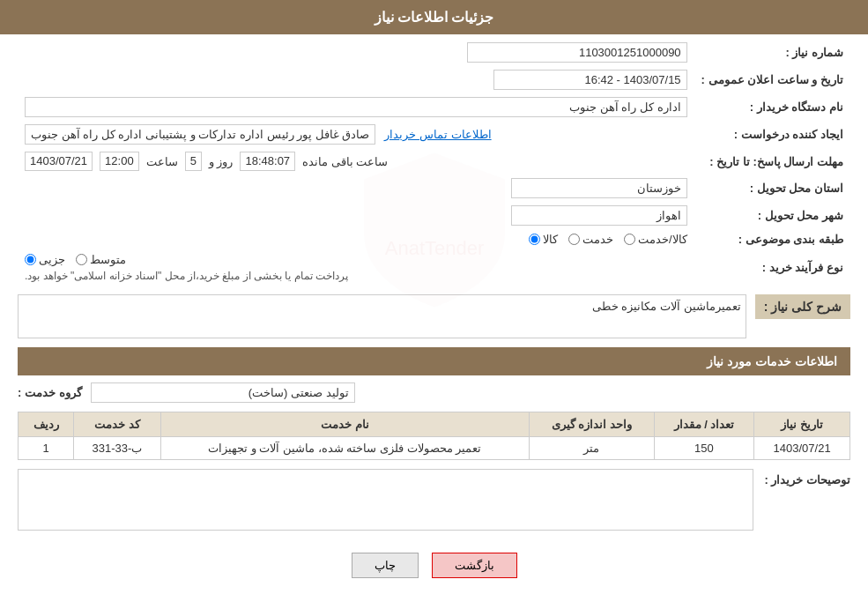  Describe the element at coordinates (356, 108) in the screenshot. I see `buyer-org-input: اداره کل راه آهن جنوب` at that location.